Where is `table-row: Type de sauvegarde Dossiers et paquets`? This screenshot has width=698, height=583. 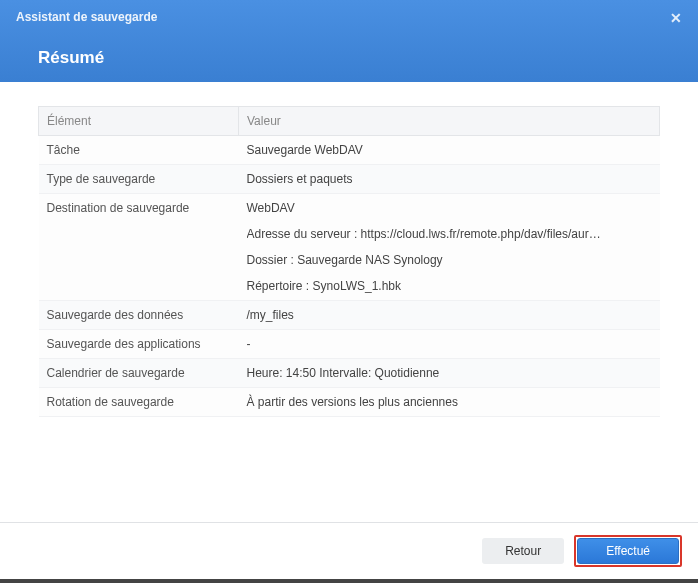
table-row: Type de sauvegarde Dossiers et paquets is located at coordinates (350, 180).